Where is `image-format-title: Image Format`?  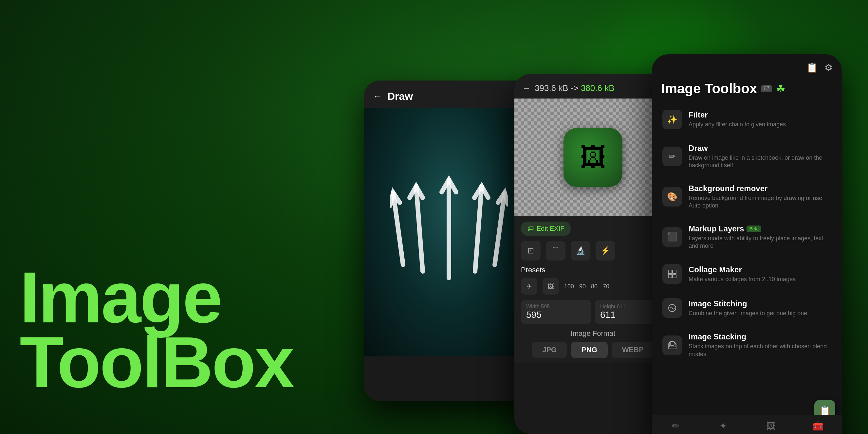 image-format-title: Image Format is located at coordinates (593, 334).